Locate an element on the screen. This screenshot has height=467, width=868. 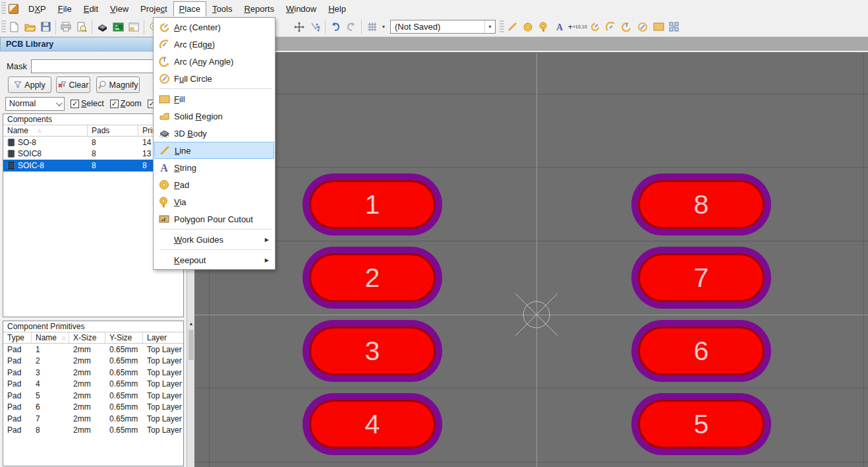
pad-number: 4 is located at coordinates (373, 425).